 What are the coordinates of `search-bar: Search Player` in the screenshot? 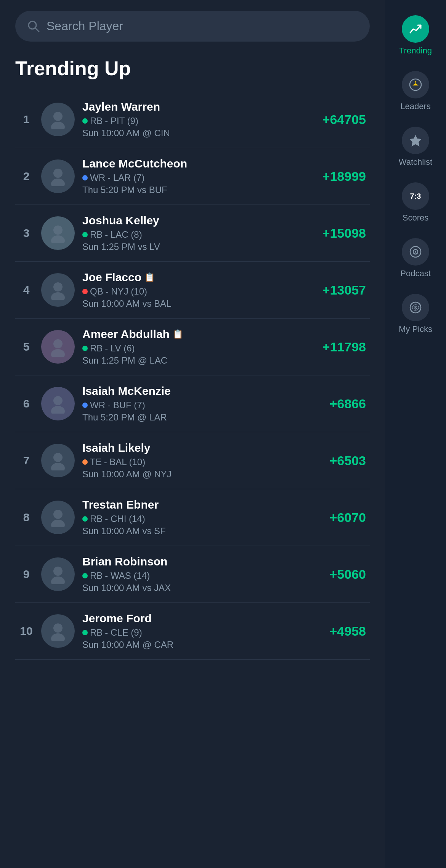 It's located at (193, 26).